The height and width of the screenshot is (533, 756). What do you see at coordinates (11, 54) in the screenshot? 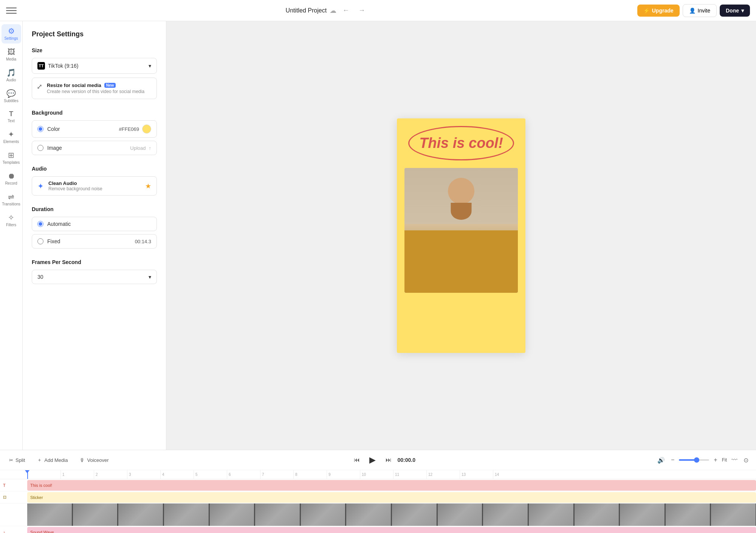
I see `sidebar-item-media: 🖼 Media` at bounding box center [11, 54].